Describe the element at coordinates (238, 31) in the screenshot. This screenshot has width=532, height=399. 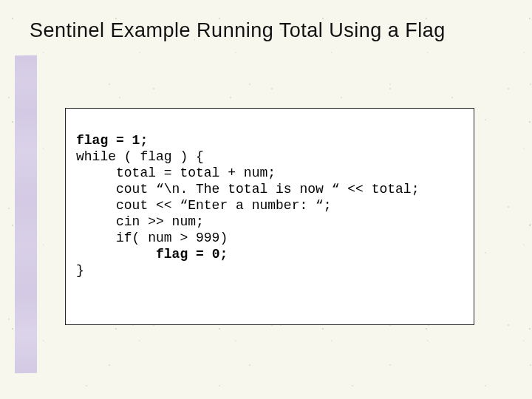
I see `slide-title: Sentinel Example Running Total Using a F…` at that location.